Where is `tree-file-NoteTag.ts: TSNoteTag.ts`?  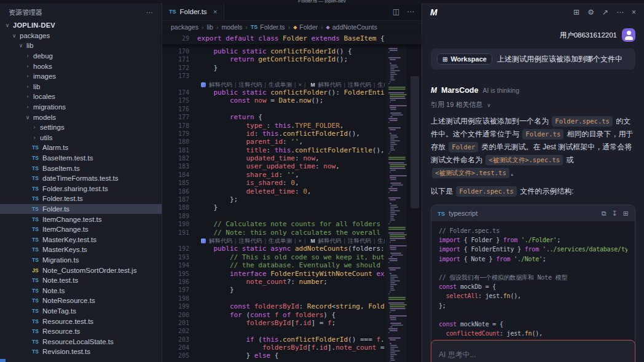 tree-file-NoteTag.ts: TSNoteTag.ts is located at coordinates (81, 311).